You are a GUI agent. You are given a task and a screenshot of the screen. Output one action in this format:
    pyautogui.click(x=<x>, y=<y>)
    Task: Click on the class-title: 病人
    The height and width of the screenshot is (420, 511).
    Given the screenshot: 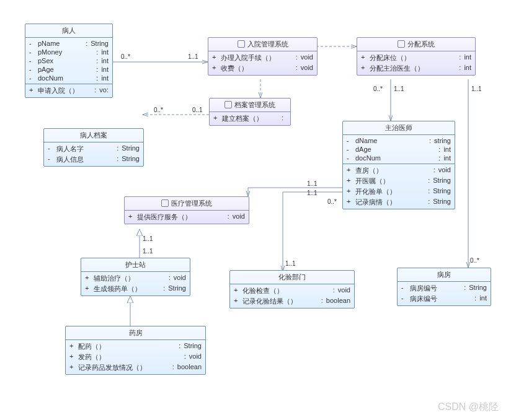 What is the action you would take?
    pyautogui.click(x=69, y=31)
    